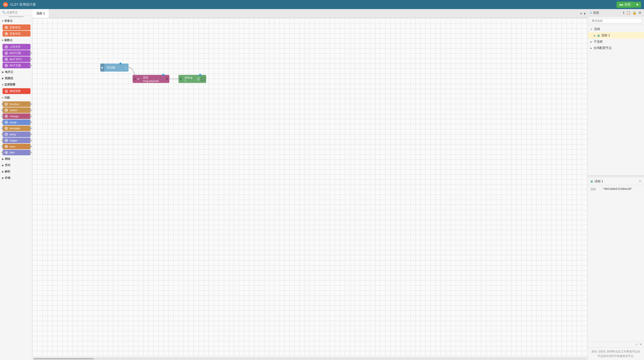 Image resolution: width=644 pixels, height=360 pixels. What do you see at coordinates (596, 13) in the screenshot?
I see `right-panel-title-text: 信息` at bounding box center [596, 13].